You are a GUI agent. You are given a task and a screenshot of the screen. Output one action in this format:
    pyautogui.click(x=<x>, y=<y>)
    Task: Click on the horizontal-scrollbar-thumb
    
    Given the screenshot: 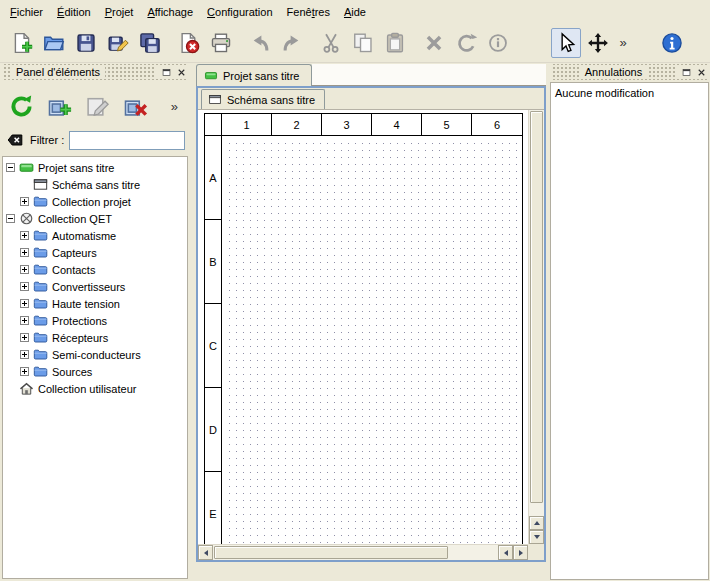 What is the action you would take?
    pyautogui.click(x=331, y=552)
    